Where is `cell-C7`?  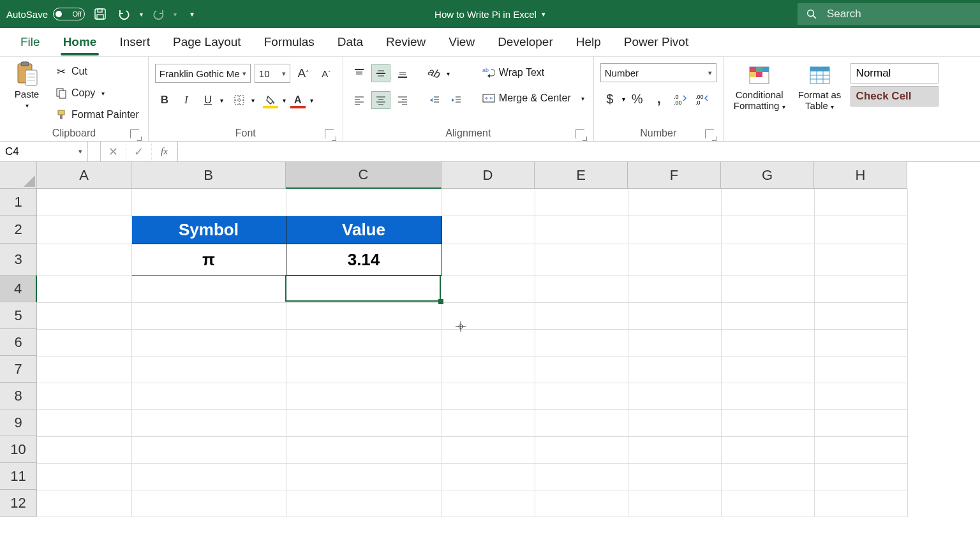
cell-C7 is located at coordinates (364, 369).